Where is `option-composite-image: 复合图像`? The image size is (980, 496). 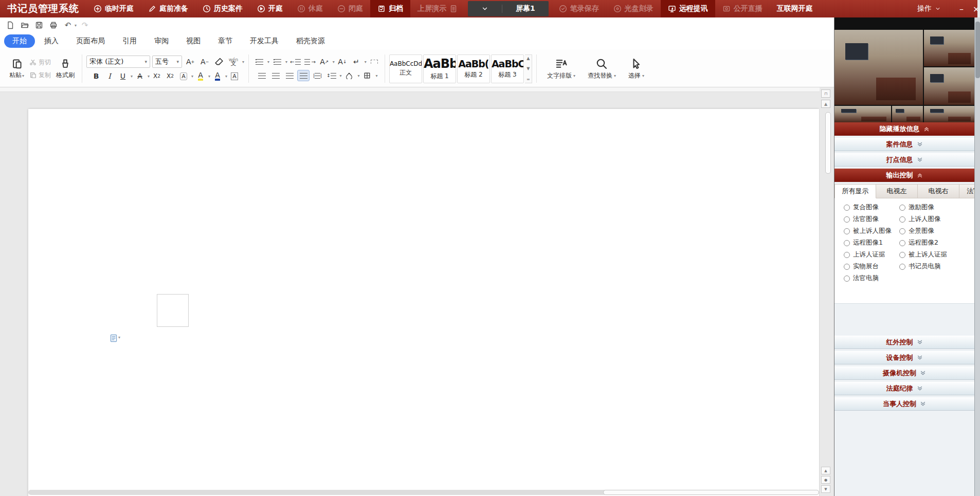 option-composite-image: 复合图像 is located at coordinates (872, 208).